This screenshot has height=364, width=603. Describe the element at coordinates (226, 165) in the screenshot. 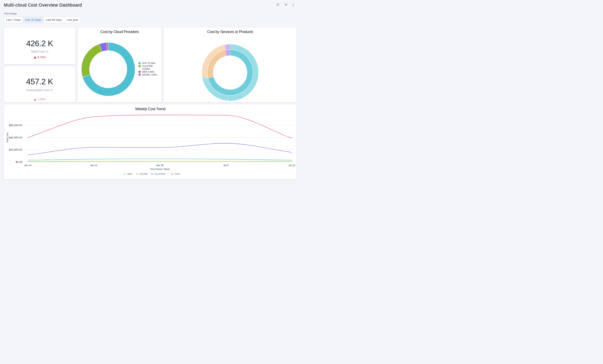

I see `svg-text: Jul 5` at that location.